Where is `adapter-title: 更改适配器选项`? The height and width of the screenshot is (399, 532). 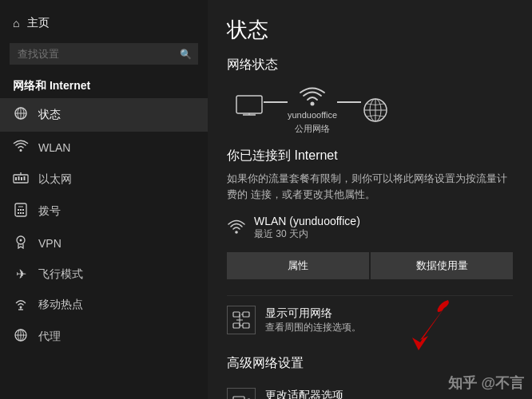
adapter-title: 更改适配器选项 is located at coordinates (337, 394).